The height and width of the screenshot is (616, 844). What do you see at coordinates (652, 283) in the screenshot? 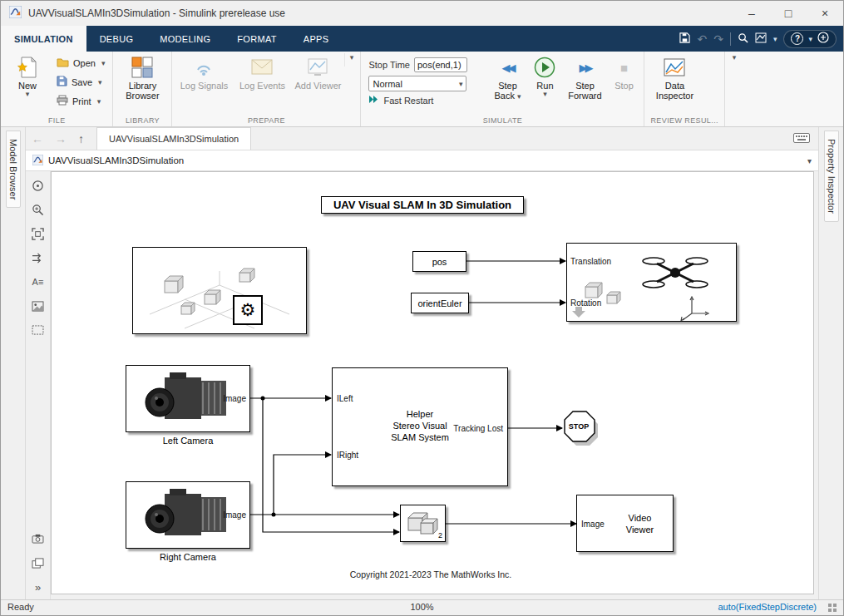
I see `uav-3d-viewer-block: Translation Rotation` at bounding box center [652, 283].